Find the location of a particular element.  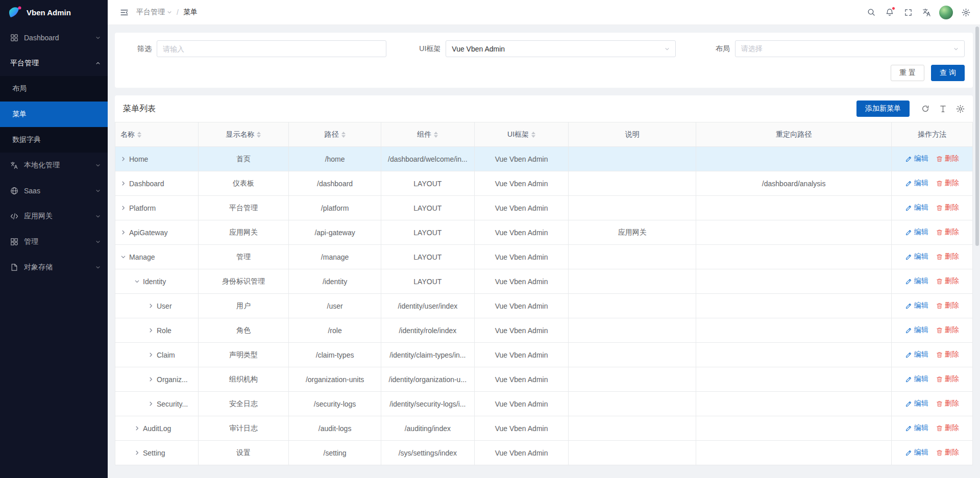

column-header: 组件 is located at coordinates (428, 135).